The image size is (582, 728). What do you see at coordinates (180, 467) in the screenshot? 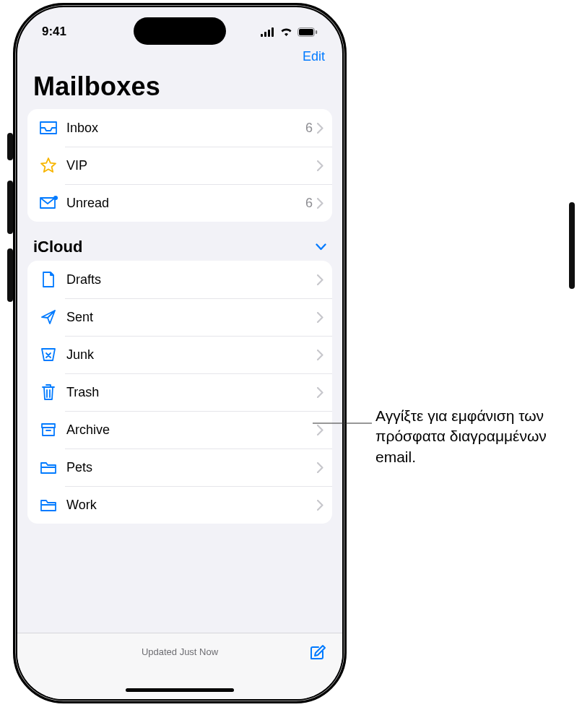
I see `mailbox-pets: Pets` at bounding box center [180, 467].